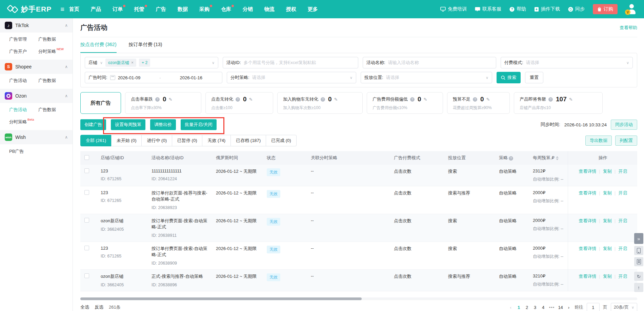  I want to click on subscribe-button: 订购, so click(605, 9).